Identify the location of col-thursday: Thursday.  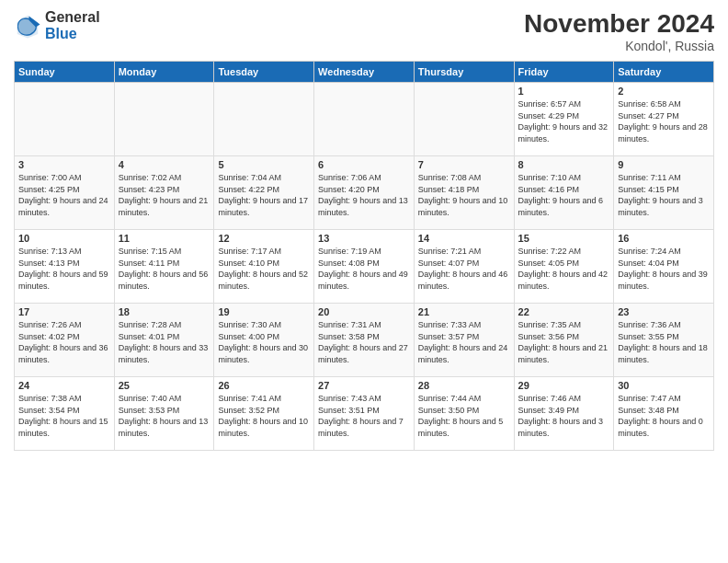
(463, 72).